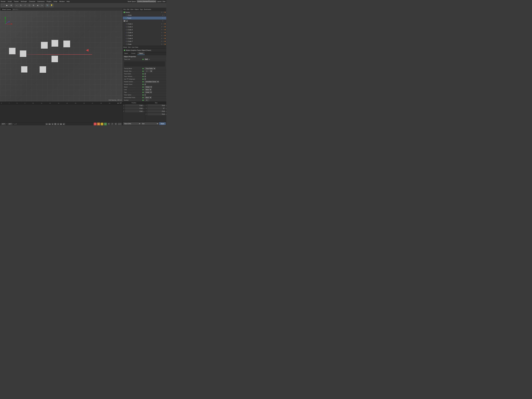 Image resolution: width=532 pixels, height=399 pixels. Describe the element at coordinates (99, 124) in the screenshot. I see `btn-record-auto: ●` at that location.